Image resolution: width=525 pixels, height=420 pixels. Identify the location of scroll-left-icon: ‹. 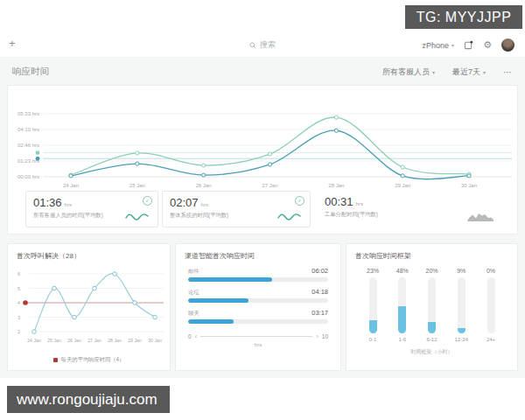
(196, 336).